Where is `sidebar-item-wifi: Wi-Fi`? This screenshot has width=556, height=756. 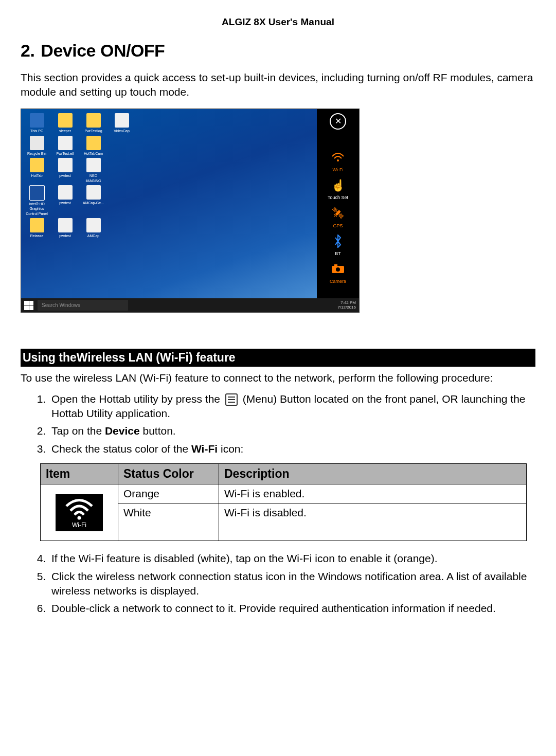 sidebar-item-wifi: Wi-Fi is located at coordinates (338, 161).